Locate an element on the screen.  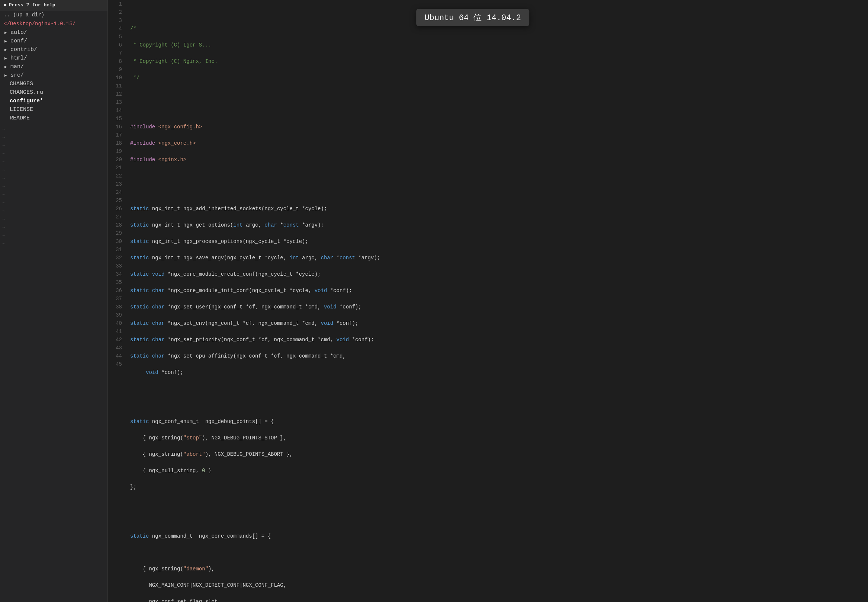
code-line-5: */ is located at coordinates (499, 78).